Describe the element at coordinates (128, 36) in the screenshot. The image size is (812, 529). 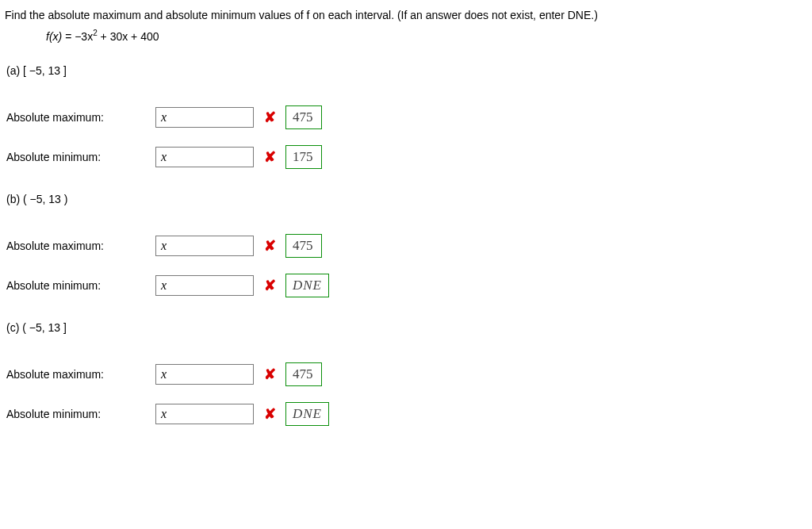
I see `fn-rhs-b: + 30x + 400` at that location.